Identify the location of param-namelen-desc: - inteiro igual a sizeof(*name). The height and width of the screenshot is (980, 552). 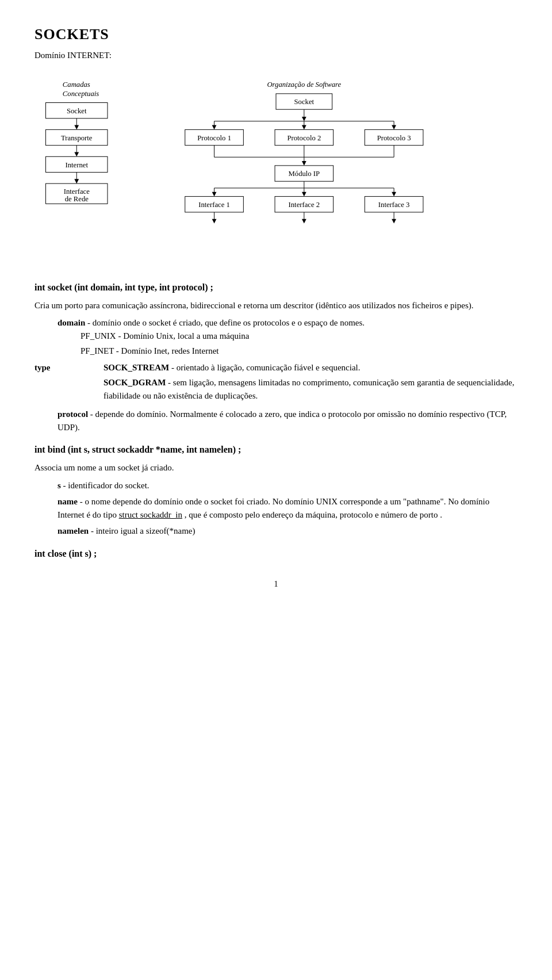
(143, 531).